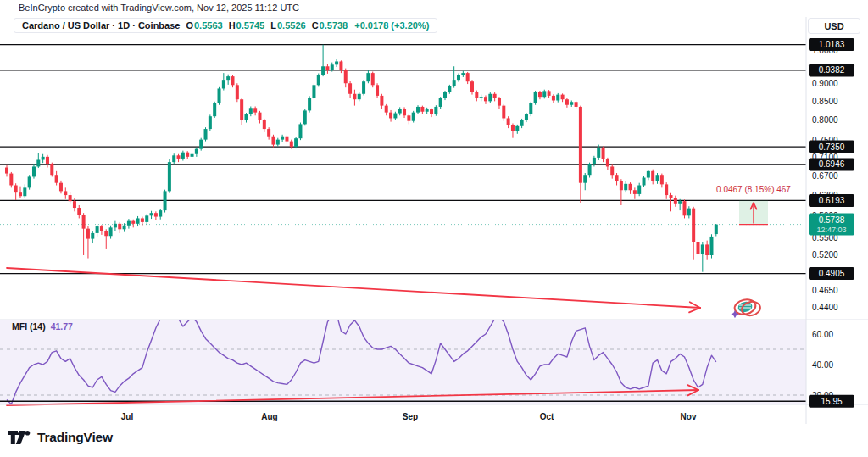 This screenshot has height=457, width=868. I want to click on current-price-badge-value: 0.5738, so click(832, 220).